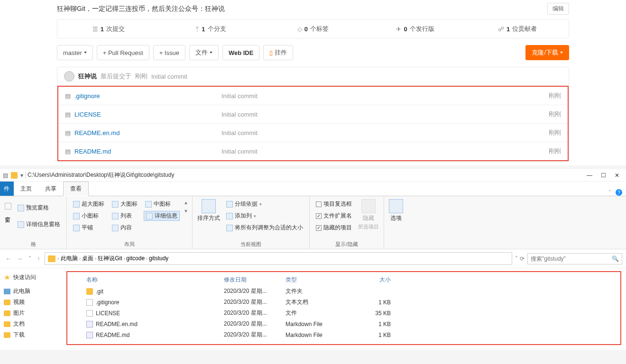  Describe the element at coordinates (20, 259) in the screenshot. I see `nav-forward-button: →` at that location.